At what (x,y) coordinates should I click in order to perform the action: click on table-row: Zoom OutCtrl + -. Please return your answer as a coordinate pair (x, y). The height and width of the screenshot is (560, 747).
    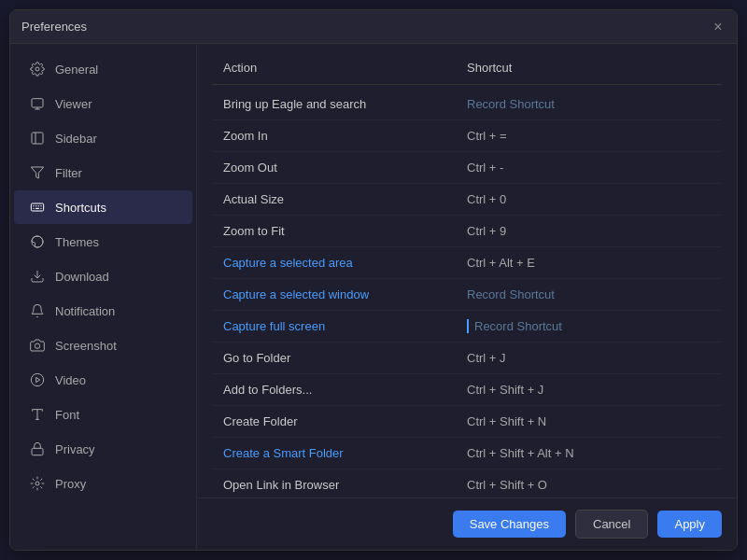
    Looking at the image, I should click on (467, 168).